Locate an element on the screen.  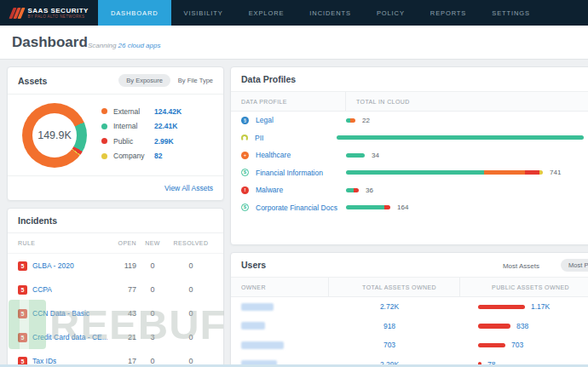
total-assets-value: 2.72K is located at coordinates (389, 307).